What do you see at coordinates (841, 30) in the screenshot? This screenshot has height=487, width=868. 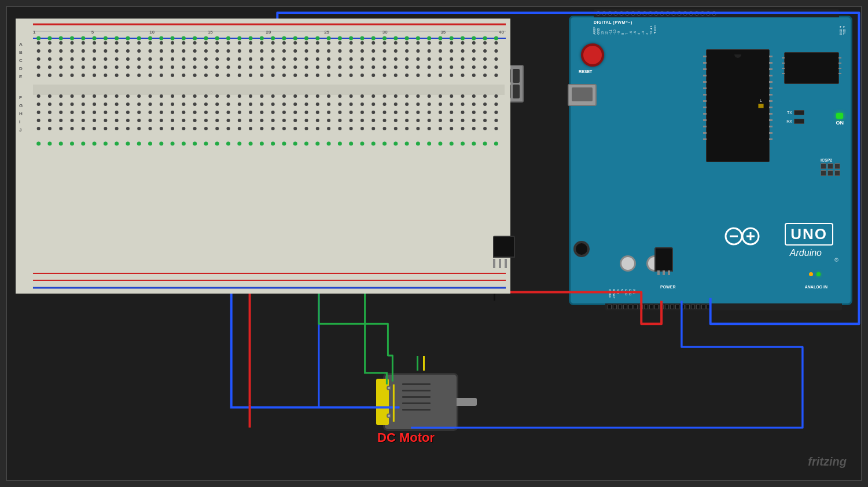 I see `rxd-label: RXD◄` at bounding box center [841, 30].